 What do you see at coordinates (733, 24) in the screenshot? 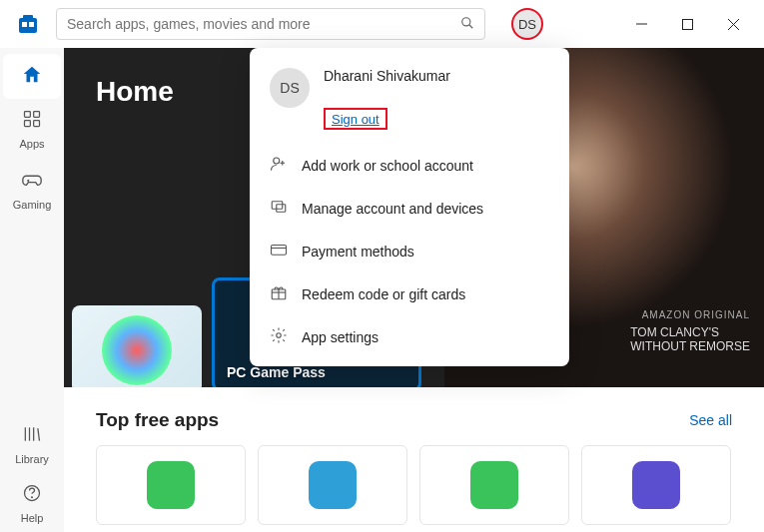
I see `close-button` at bounding box center [733, 24].